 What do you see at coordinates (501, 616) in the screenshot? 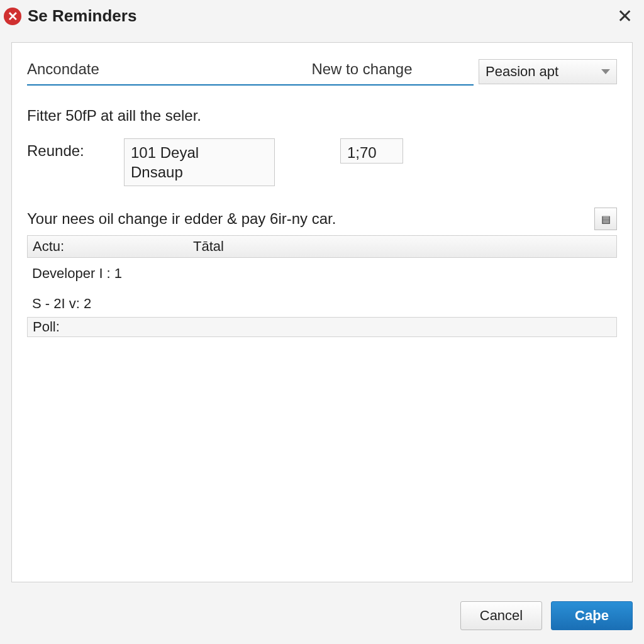
I see `cancel-button: Cancel` at bounding box center [501, 616].